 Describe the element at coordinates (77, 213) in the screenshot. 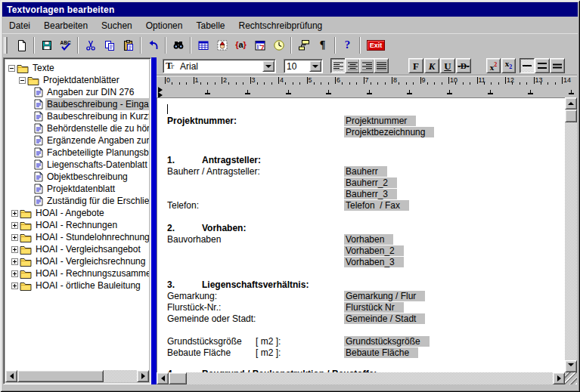

I see `tree-item-hoai-angebote: HOAI - Angebote` at that location.